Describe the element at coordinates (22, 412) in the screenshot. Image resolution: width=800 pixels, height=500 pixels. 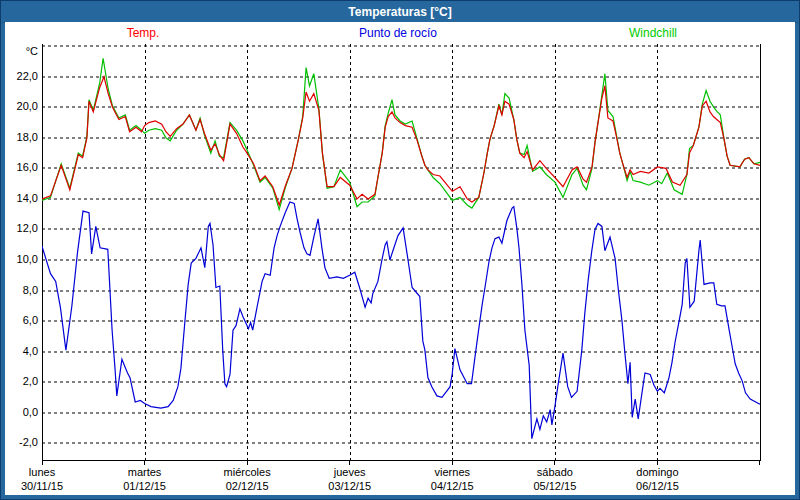
I see `y-tick-label: 0,0` at that location.